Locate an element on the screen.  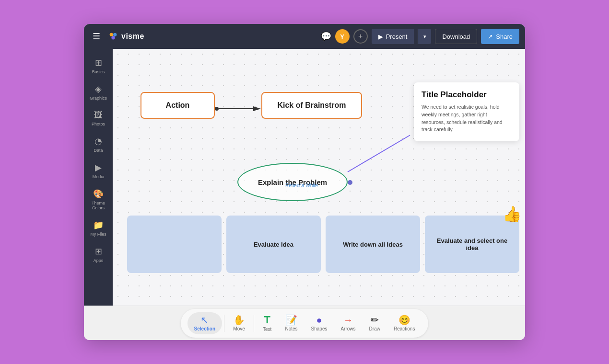
avatar: Y is located at coordinates (342, 36).